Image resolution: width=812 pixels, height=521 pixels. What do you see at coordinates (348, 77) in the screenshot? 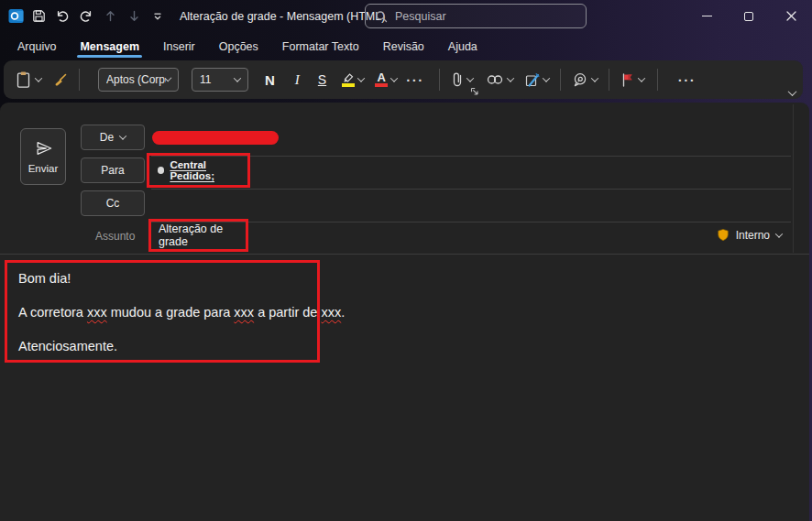
I see `highlight-pen-icon` at bounding box center [348, 77].